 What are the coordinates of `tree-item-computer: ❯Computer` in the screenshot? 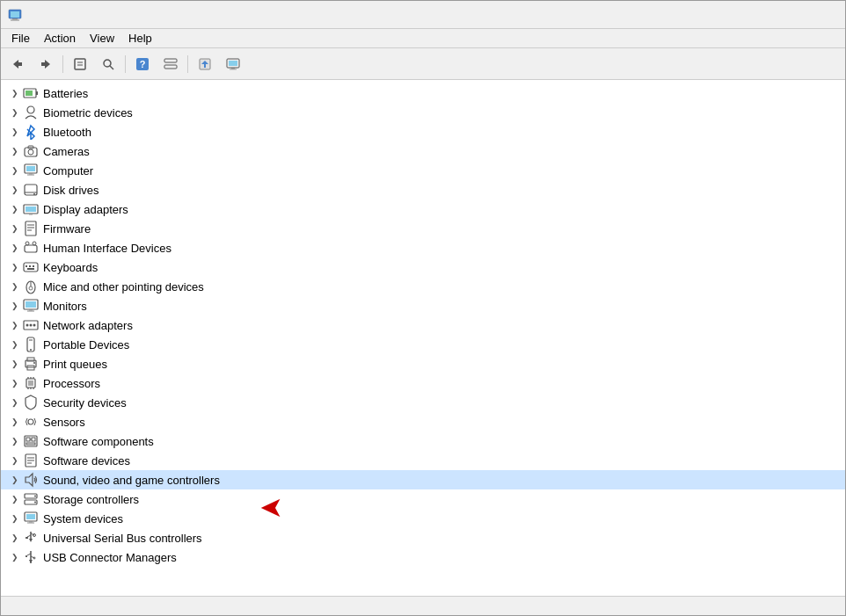 It's located at (423, 170).